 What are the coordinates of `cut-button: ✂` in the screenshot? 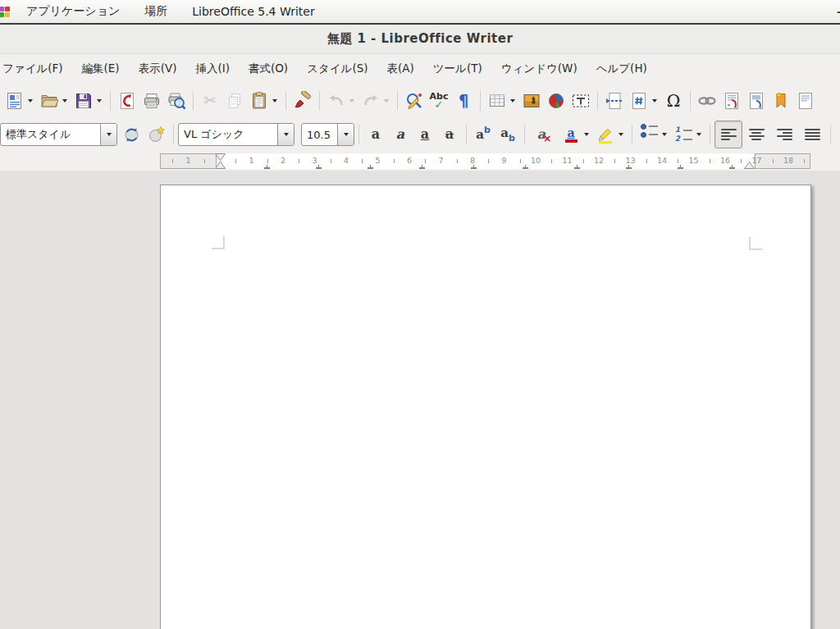 It's located at (210, 101).